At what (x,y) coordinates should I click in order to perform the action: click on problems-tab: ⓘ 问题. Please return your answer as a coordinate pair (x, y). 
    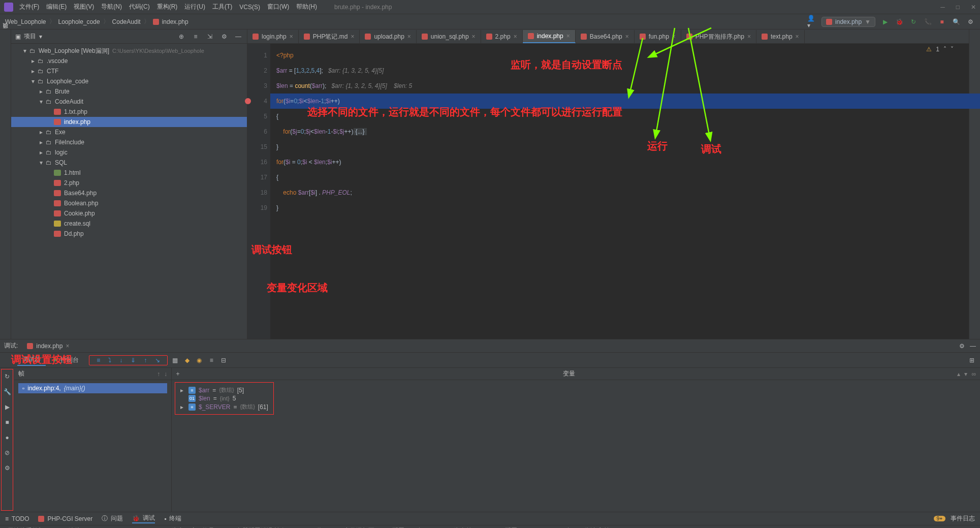
    Looking at the image, I should click on (112, 518).